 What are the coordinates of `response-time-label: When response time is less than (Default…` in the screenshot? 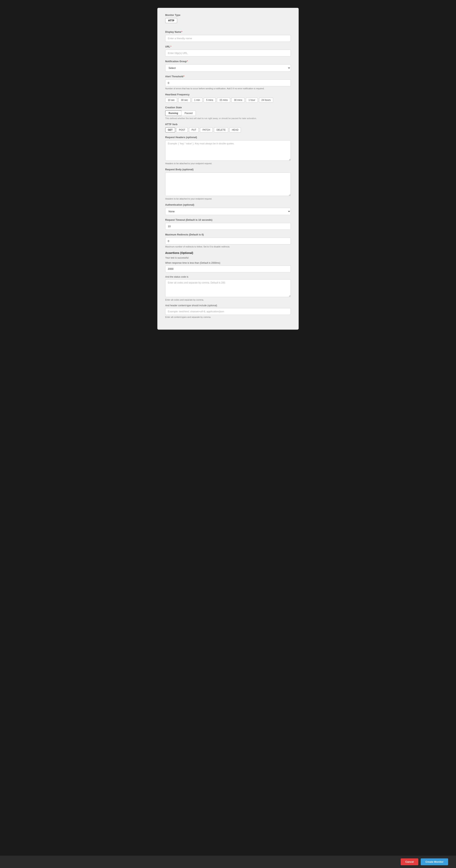 It's located at (228, 263).